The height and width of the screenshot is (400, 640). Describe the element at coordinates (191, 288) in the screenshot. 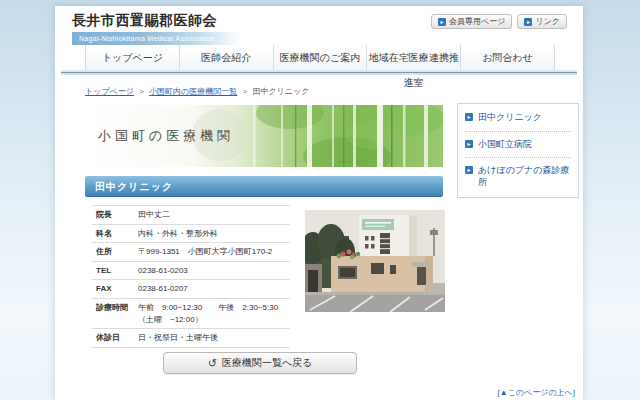

I see `table-row: FAX 0238-61-0207` at that location.